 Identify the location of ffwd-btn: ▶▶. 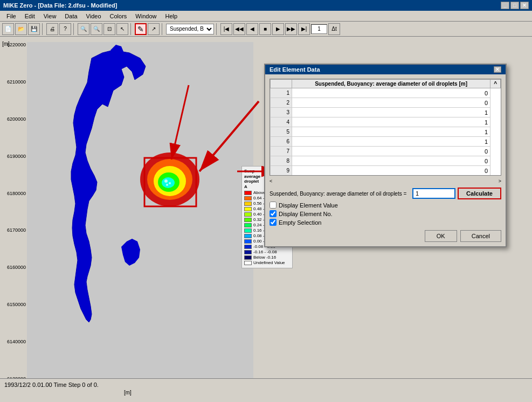
(291, 29).